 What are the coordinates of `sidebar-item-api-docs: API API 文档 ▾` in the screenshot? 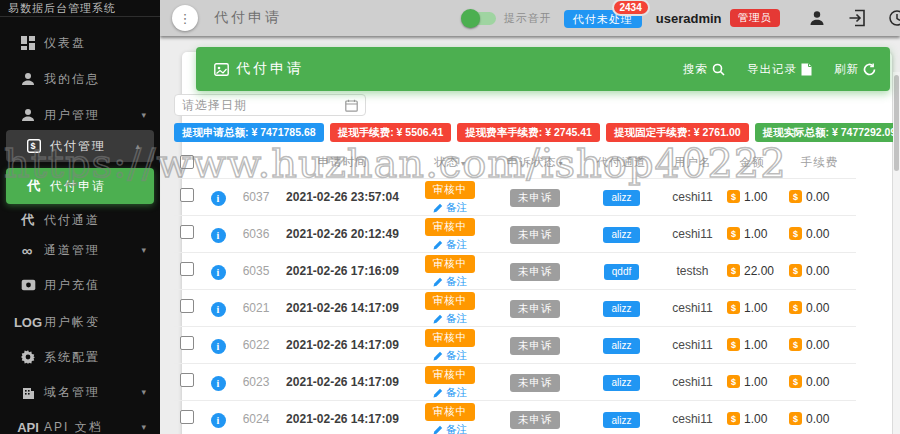 It's located at (80, 422).